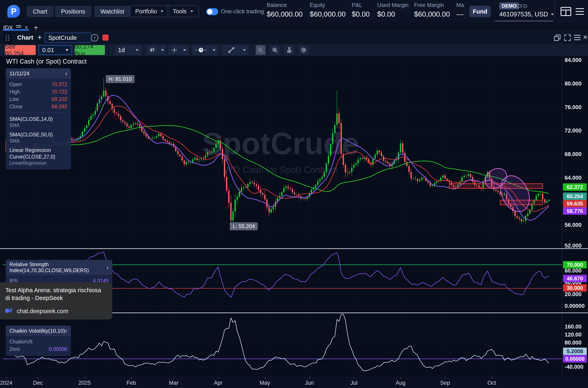 The width and height of the screenshot is (588, 388). I want to click on indicator-name: Linear Regression Curve(CLOSE,27,0), so click(38, 153).